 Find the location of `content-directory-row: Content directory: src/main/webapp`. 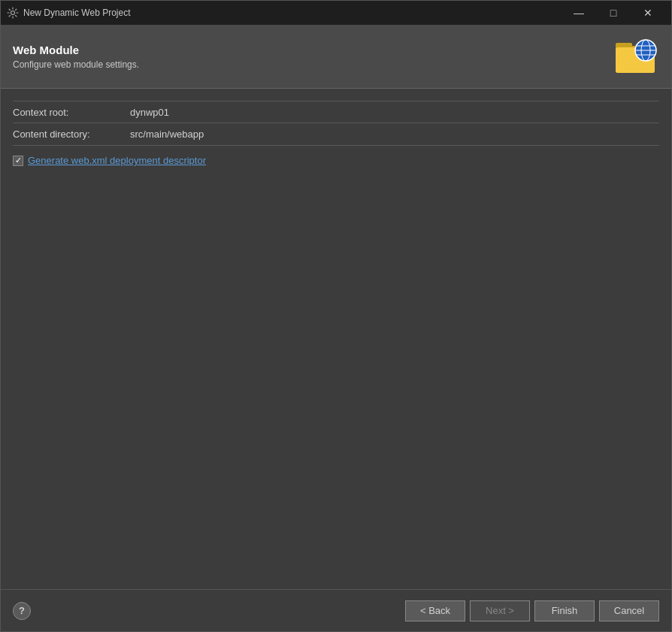

content-directory-row: Content directory: src/main/webapp is located at coordinates (336, 135).